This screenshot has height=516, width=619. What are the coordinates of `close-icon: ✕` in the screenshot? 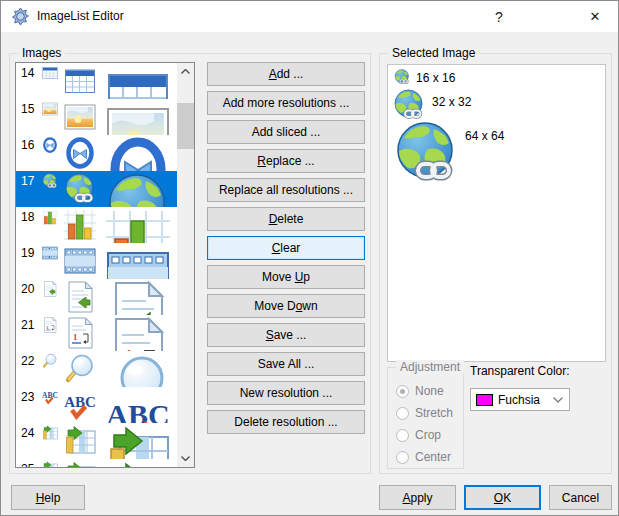 It's located at (595, 16).